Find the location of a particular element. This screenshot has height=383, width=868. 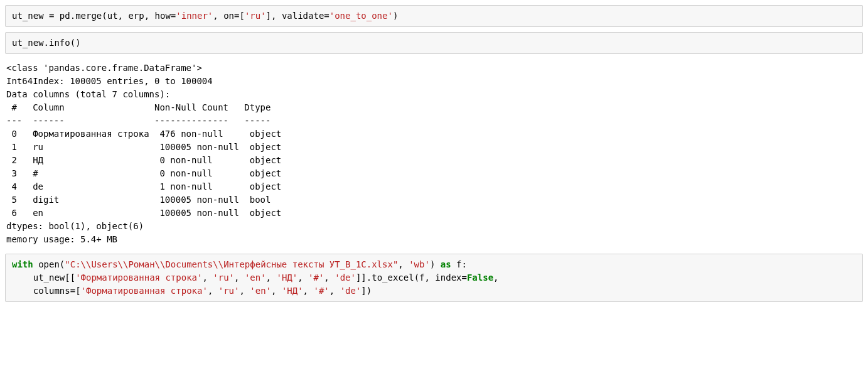

output-line: 4 de 1 non-null object is located at coordinates (144, 186).